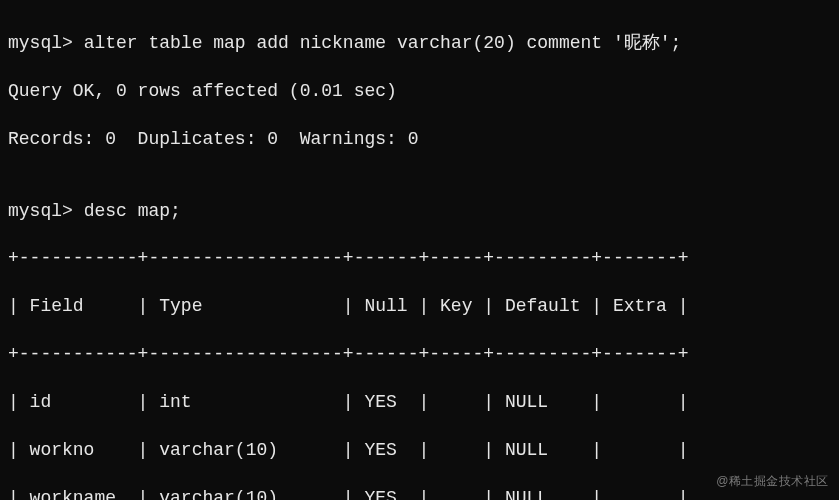  Describe the element at coordinates (420, 307) in the screenshot. I see `table-header-row: | Field | Type | Null | Key | Default | …` at that location.